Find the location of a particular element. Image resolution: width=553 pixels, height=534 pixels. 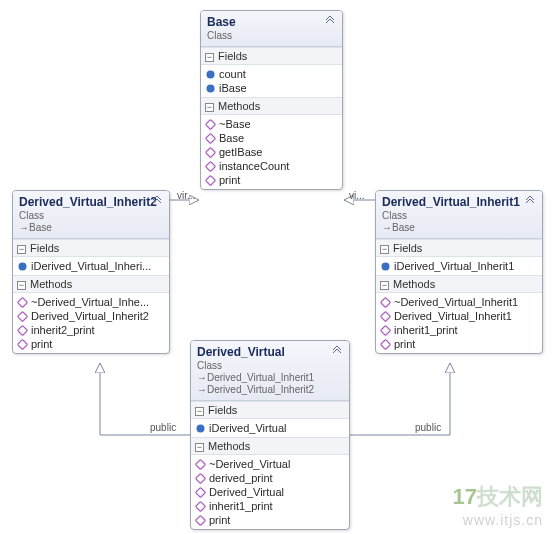

class-header: Derived_Virtual Class →Derived_Virtual_I… is located at coordinates (270, 371).